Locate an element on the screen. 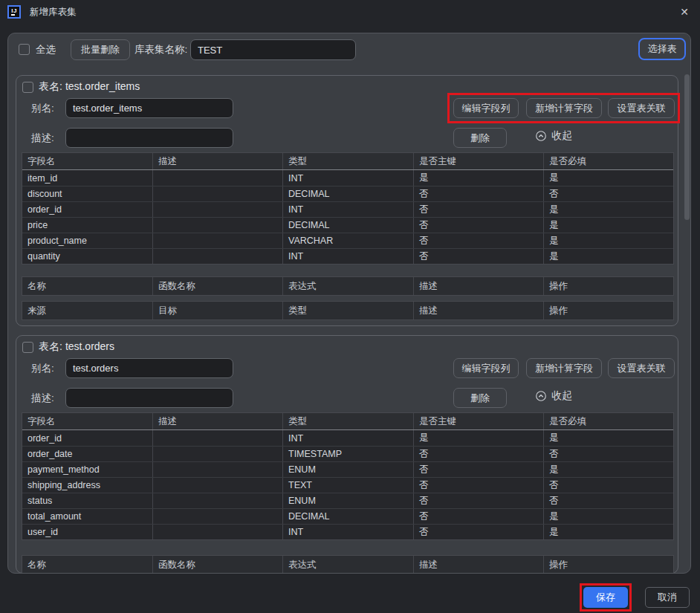 This screenshot has height=613, width=700. desc-label: 描述: is located at coordinates (43, 138).